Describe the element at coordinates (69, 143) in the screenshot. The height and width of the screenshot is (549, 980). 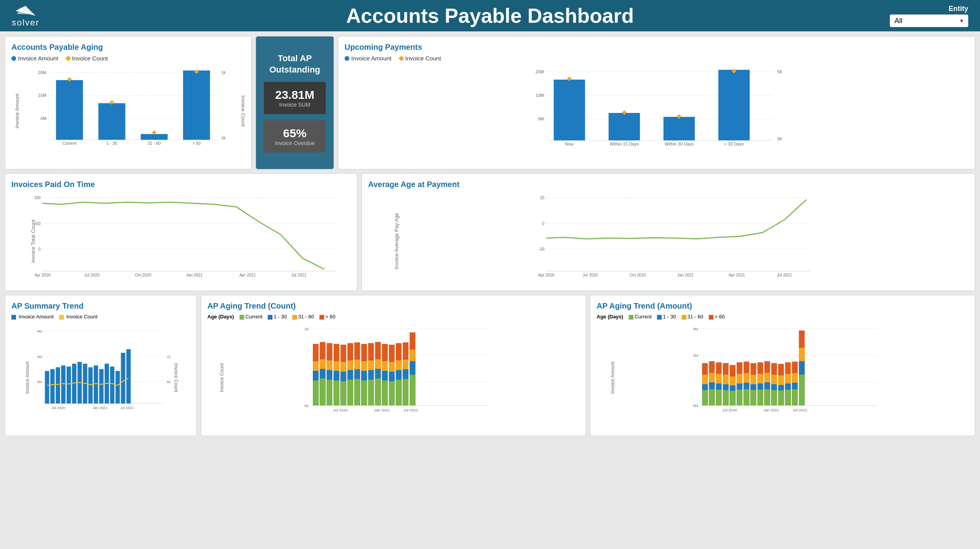
I see `svg-text: Current` at that location.